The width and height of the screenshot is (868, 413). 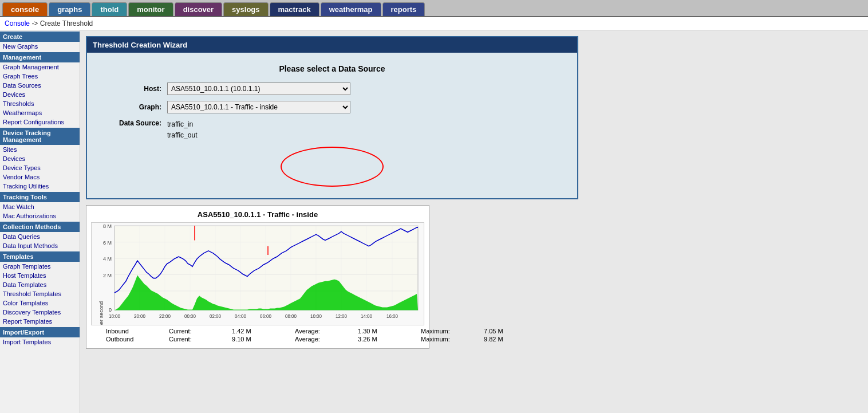 I want to click on graph-panel: ASA5510_10.0.1.1 - Traffic - inside, so click(x=258, y=277).